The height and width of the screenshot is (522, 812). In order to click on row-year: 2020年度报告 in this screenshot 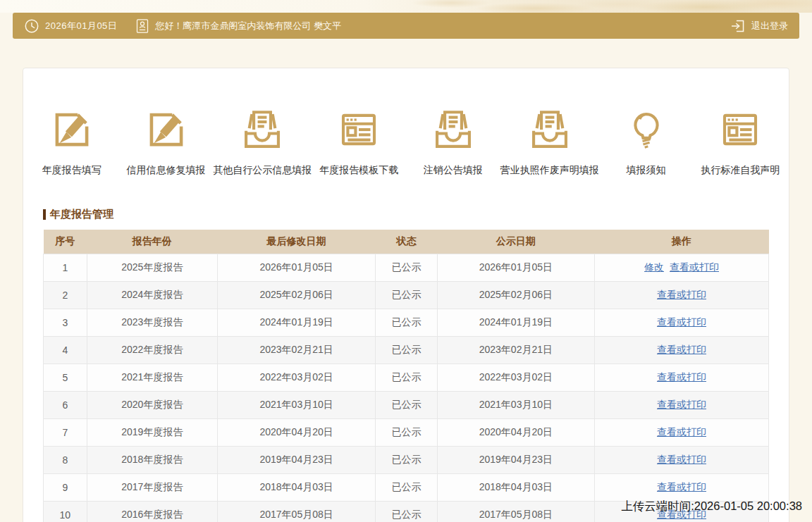, I will do `click(152, 404)`.